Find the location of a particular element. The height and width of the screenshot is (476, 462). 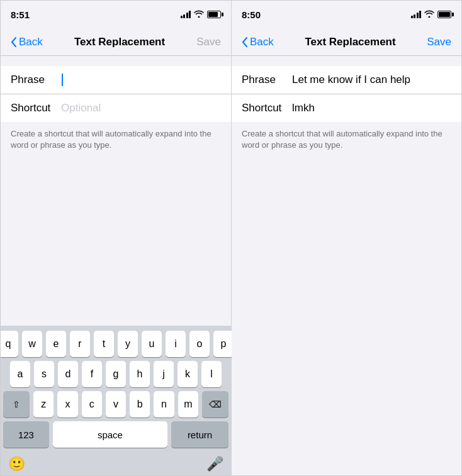

key-w: w is located at coordinates (32, 344).